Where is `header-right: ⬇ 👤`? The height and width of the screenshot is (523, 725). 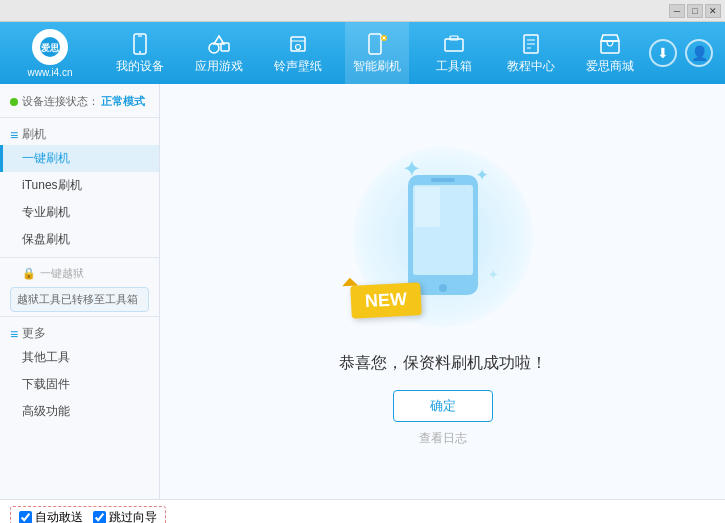 header-right: ⬇ 👤 is located at coordinates (687, 53).